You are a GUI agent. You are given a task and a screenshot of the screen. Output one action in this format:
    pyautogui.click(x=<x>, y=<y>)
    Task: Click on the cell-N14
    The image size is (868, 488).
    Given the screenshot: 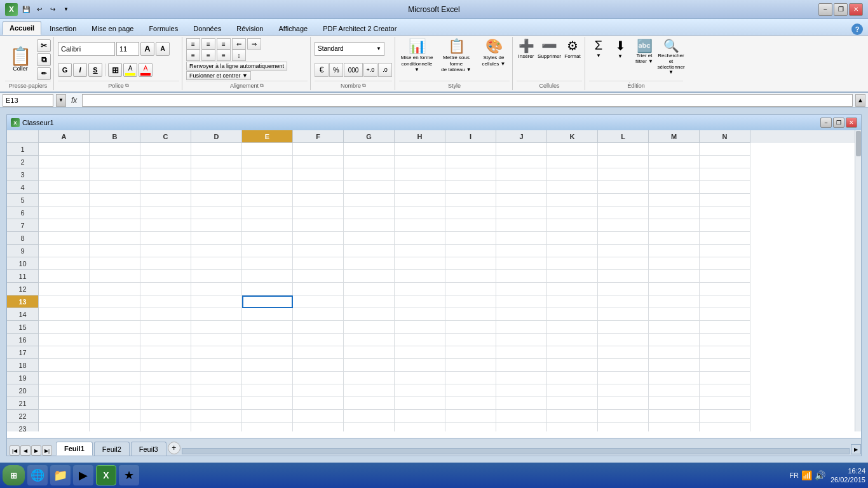 What is the action you would take?
    pyautogui.click(x=725, y=315)
    